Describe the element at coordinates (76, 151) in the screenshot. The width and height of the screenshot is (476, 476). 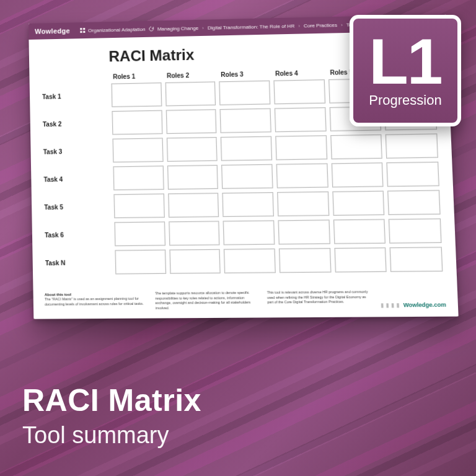
I see `row-header: Task 3` at that location.